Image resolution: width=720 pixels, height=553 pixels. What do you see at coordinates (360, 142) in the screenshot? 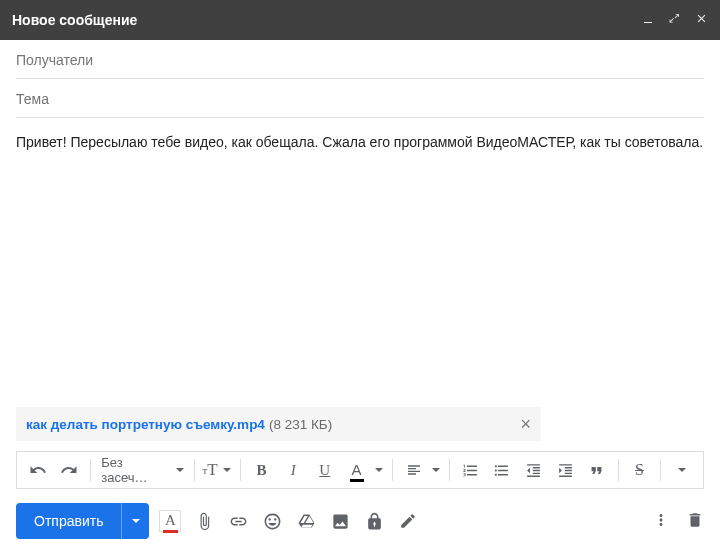
I see `body-text: Привет! Пересылаю тебе видео, как обещал…` at bounding box center [360, 142].